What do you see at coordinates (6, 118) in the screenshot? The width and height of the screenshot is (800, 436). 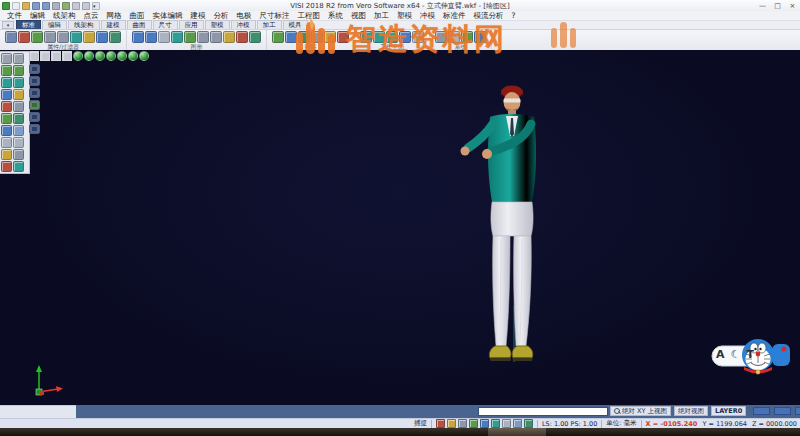 I see `fillet-icon` at bounding box center [6, 118].